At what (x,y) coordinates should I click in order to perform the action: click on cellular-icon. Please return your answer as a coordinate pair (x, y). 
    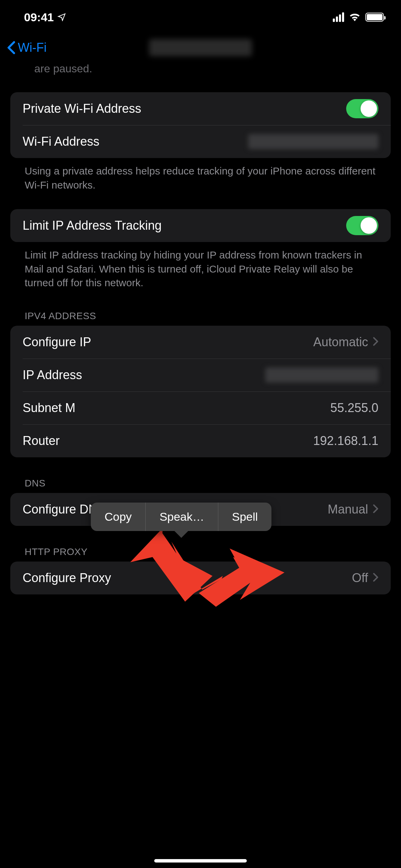
    Looking at the image, I should click on (339, 17).